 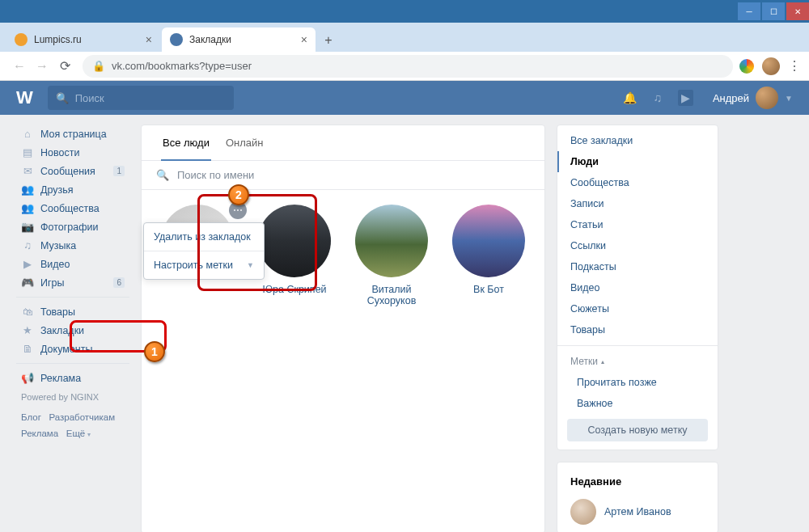 What do you see at coordinates (637, 512) in the screenshot?
I see `recent-person: Артем Иванов` at bounding box center [637, 512].